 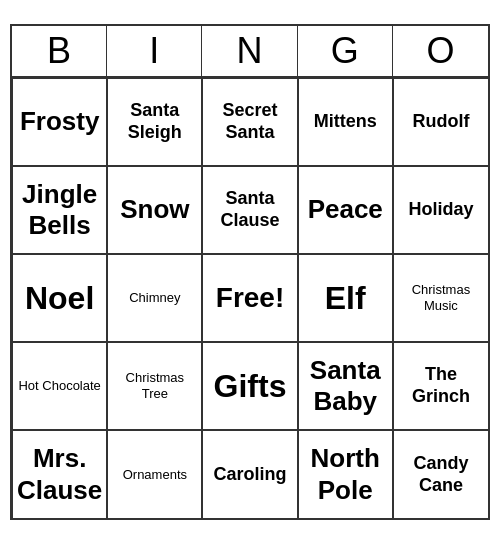 I want to click on bingo-cell-19: The Grinch, so click(x=440, y=386).